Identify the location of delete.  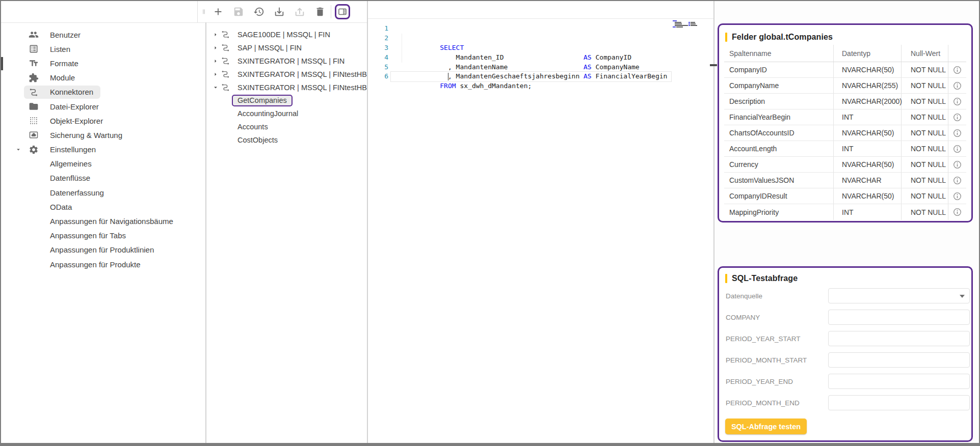
(320, 12).